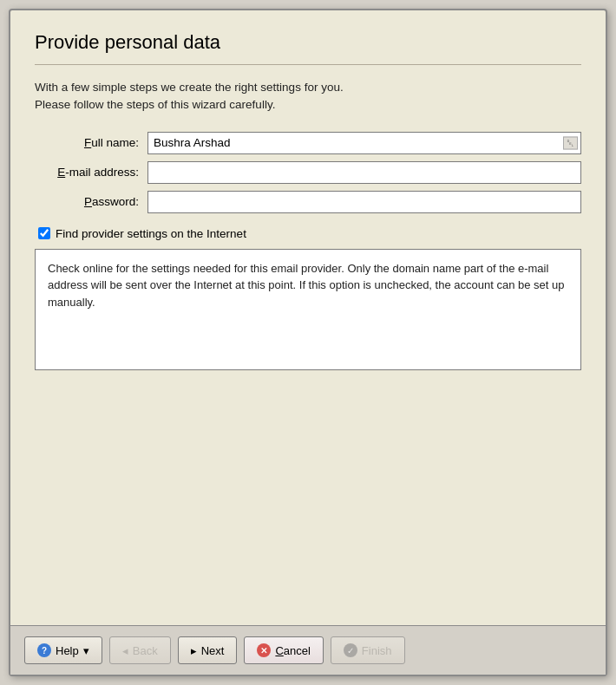  I want to click on password-label: Password:, so click(91, 201).